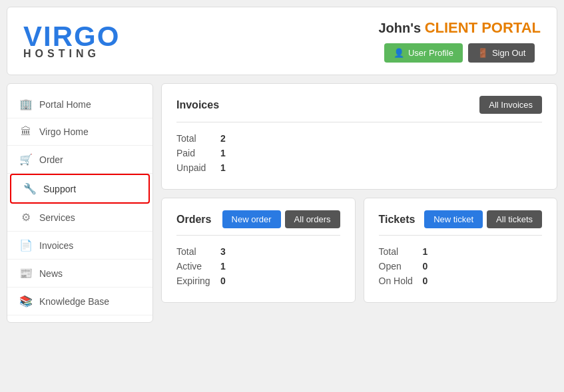 Image resolution: width=564 pixels, height=392 pixels. Describe the element at coordinates (360, 105) in the screenshot. I see `invoices-card-header: Invoices All Invoices` at that location.